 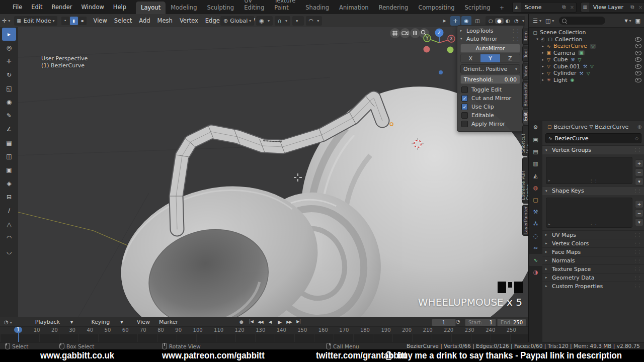 What do you see at coordinates (455, 21) in the screenshot?
I see `gizmos-toggle: ✛` at bounding box center [455, 21].